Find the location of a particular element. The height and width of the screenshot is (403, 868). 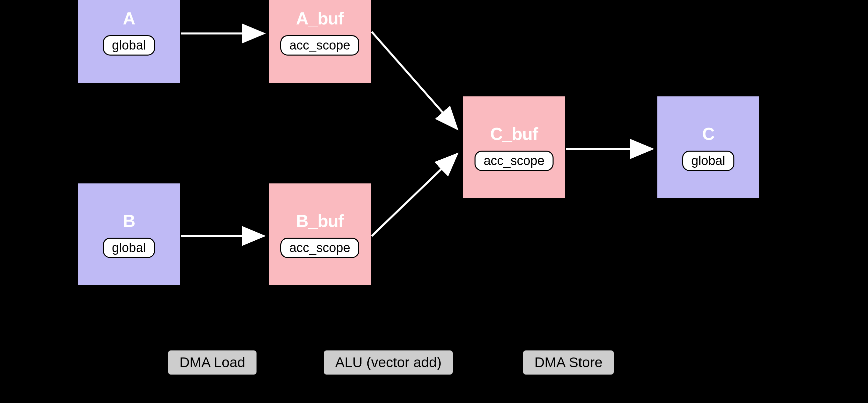

buffer-a-name: A is located at coordinates (129, 19).